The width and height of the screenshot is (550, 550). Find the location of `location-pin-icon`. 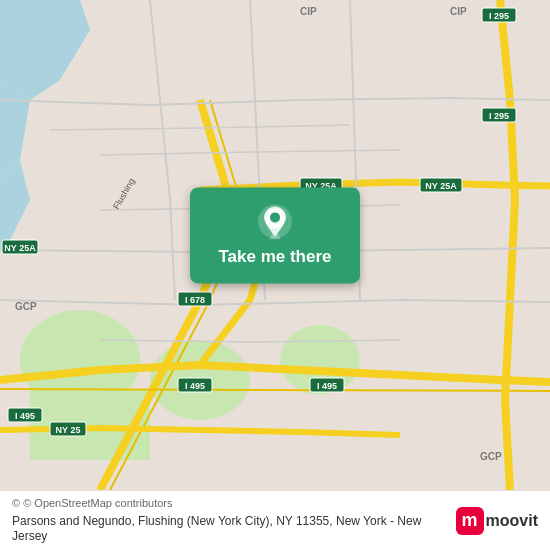

location-pin-icon is located at coordinates (275, 221).